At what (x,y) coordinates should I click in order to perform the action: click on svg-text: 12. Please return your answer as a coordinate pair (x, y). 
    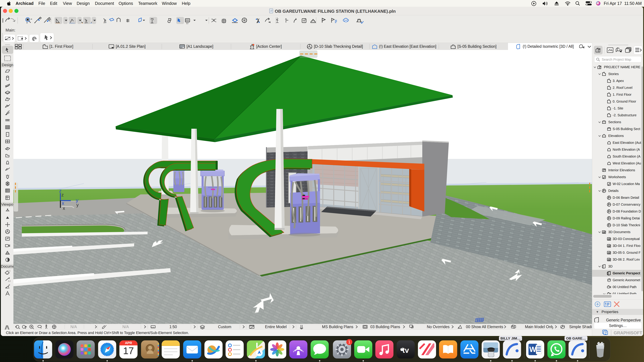
    Looking at the image, I should click on (187, 23).